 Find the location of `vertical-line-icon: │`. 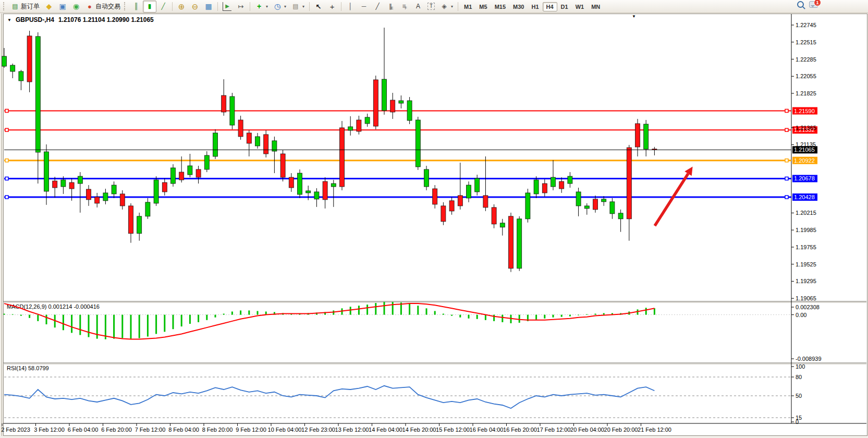

vertical-line-icon: │ is located at coordinates (350, 6).